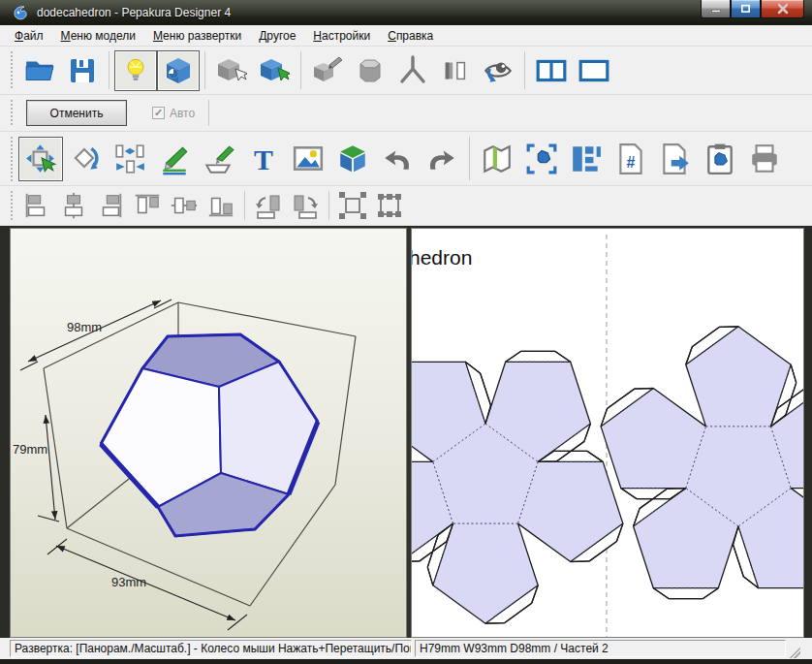  What do you see at coordinates (82, 71) in the screenshot?
I see `save-file-button` at bounding box center [82, 71].